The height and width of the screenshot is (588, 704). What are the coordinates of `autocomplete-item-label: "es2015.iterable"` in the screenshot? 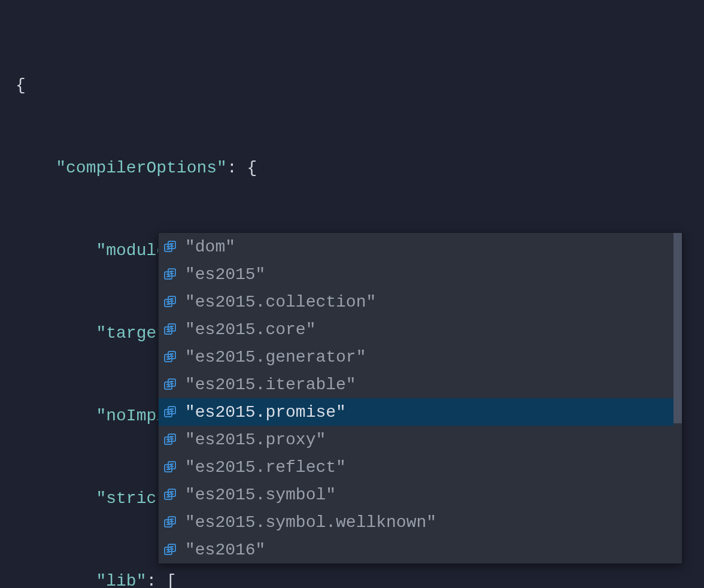 It's located at (271, 384).